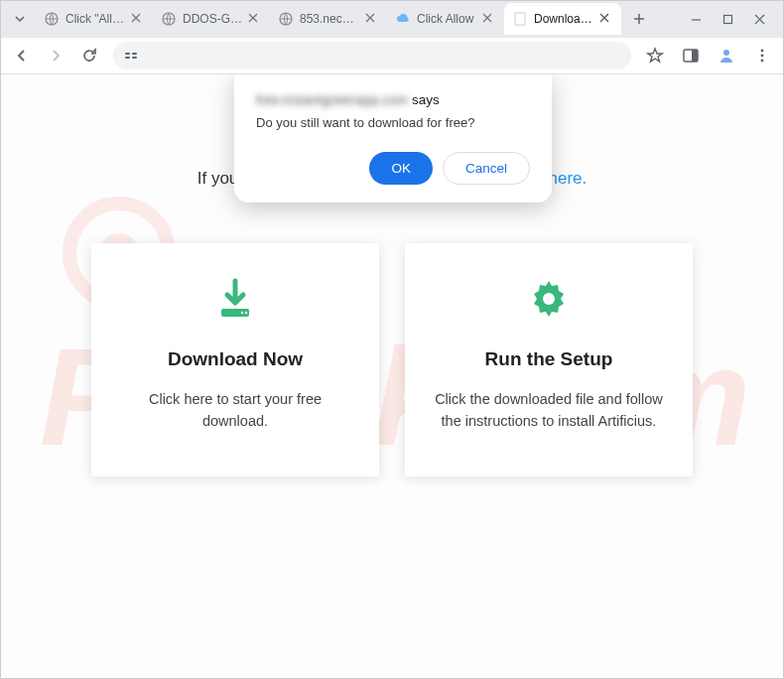  Describe the element at coordinates (655, 56) in the screenshot. I see `star-icon` at that location.